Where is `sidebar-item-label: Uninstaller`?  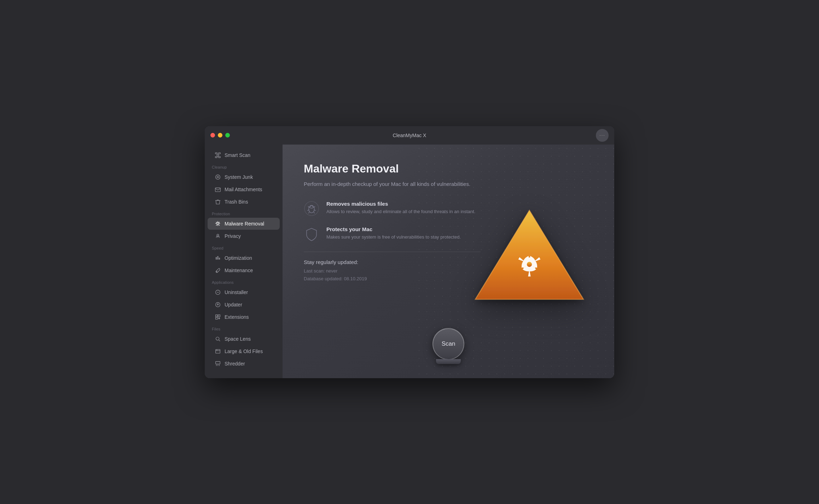 sidebar-item-label: Uninstaller is located at coordinates (236, 292).